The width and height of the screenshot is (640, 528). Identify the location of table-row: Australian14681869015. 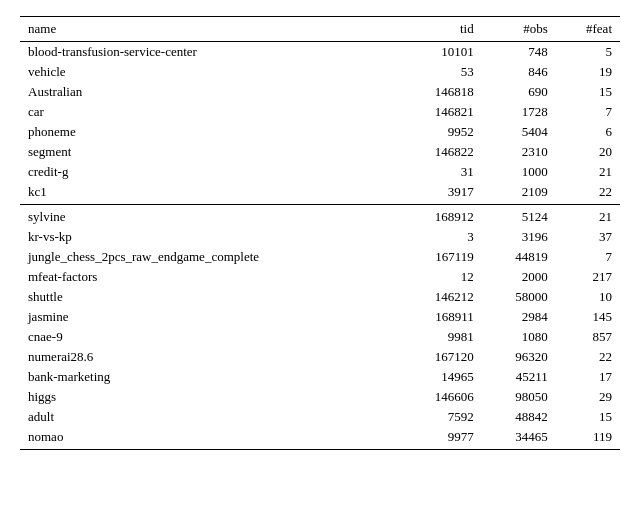
(320, 92).